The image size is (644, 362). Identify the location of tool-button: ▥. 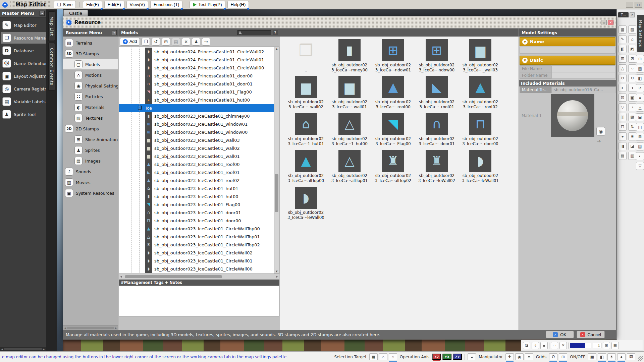
(632, 156).